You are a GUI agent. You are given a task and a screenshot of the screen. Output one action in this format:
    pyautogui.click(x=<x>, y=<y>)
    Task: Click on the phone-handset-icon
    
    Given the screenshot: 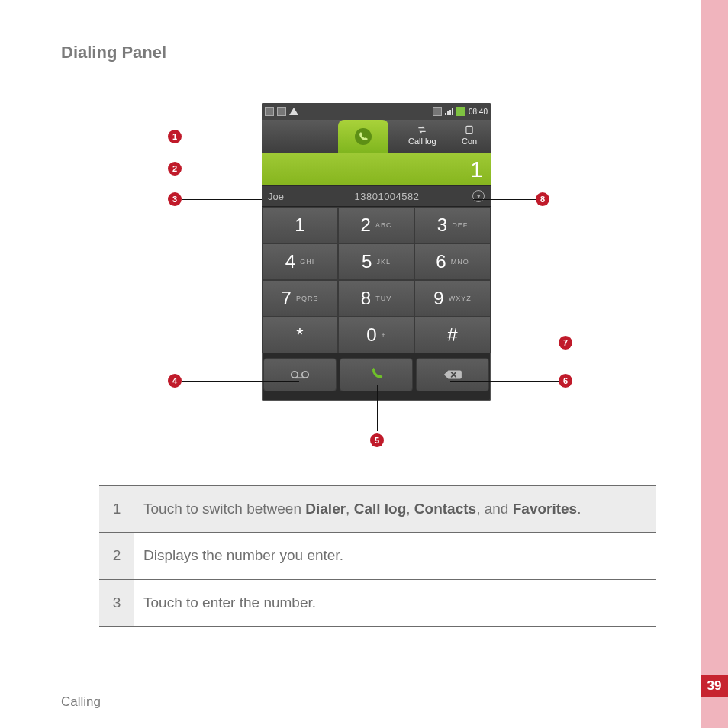 What is the action you would take?
    pyautogui.click(x=376, y=375)
    